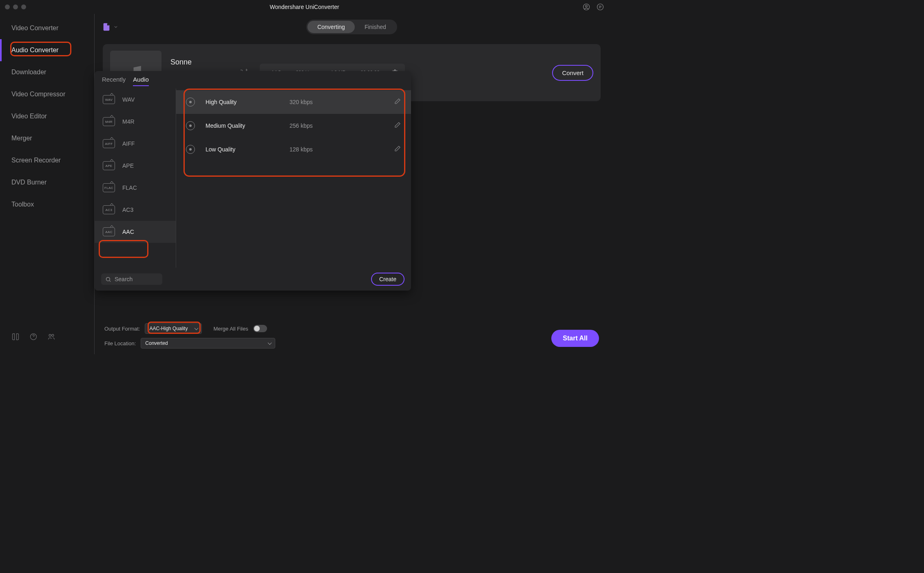  Describe the element at coordinates (294, 149) in the screenshot. I see `quality-low: Low Quality 128 kbps` at that location.